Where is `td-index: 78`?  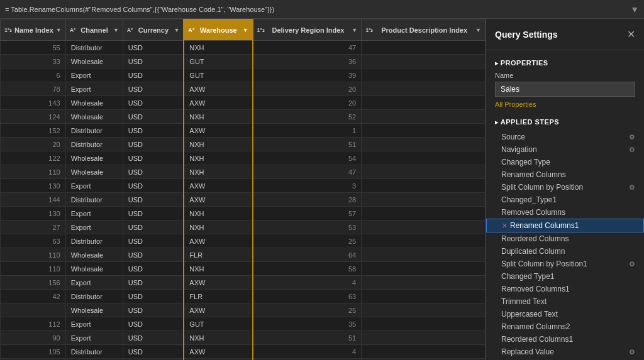
td-index: 78 is located at coordinates (33, 89).